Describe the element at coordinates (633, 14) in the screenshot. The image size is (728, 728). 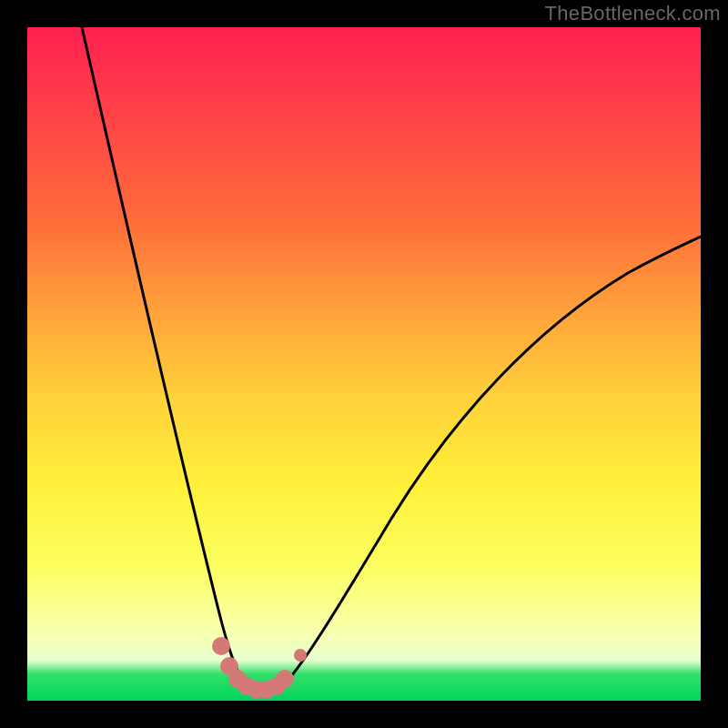
I see `watermark-text: TheBottleneck.com` at that location.